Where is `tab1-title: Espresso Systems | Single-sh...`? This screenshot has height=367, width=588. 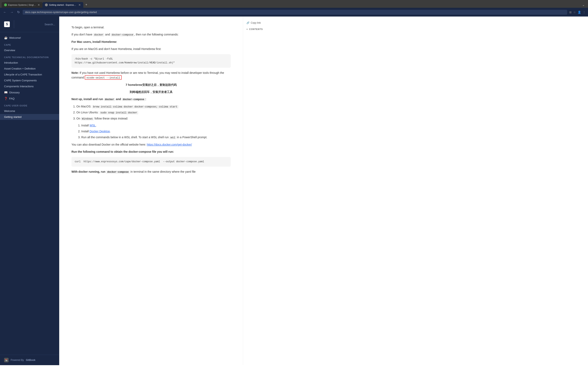 tab1-title: Espresso Systems | Single-sh... is located at coordinates (22, 5).